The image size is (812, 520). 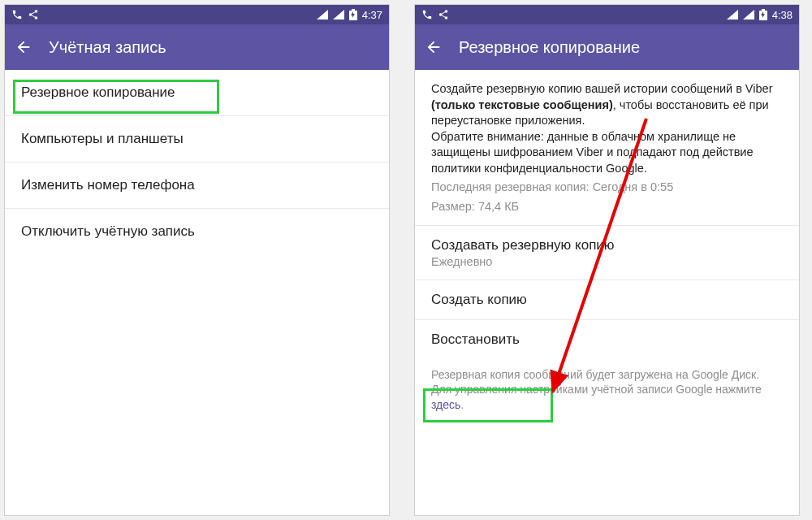 I want to click on item-backup: Резервное копирование, so click(x=197, y=93).